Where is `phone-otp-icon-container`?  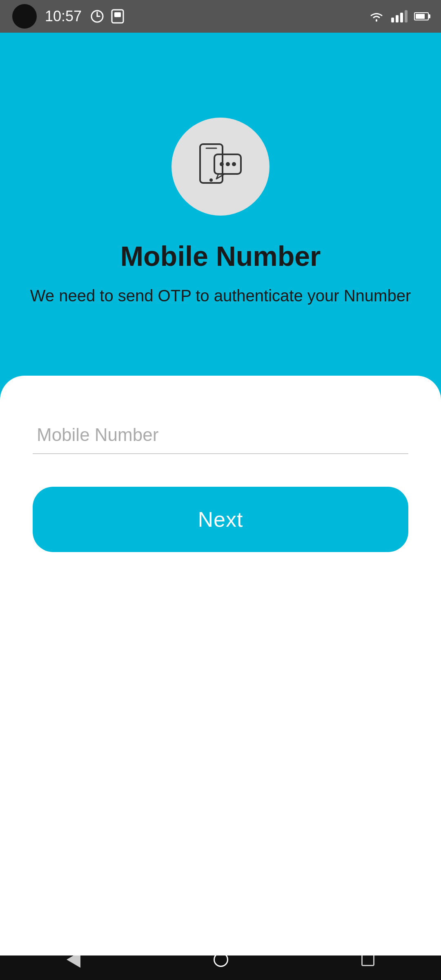
phone-otp-icon-container is located at coordinates (220, 167).